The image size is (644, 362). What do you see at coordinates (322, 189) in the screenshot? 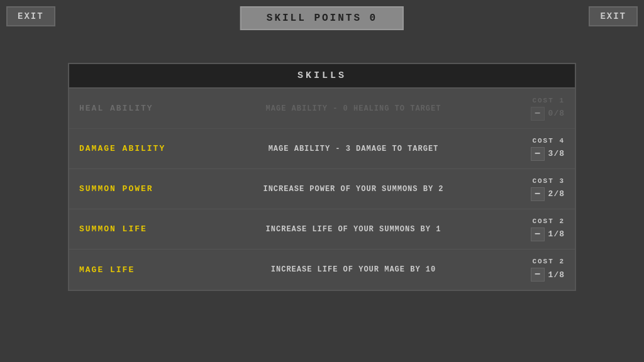
I see `skill-row-summon-power: SUMMON POWER INCREASE POWER OF YOUR SUMM…` at bounding box center [322, 189].